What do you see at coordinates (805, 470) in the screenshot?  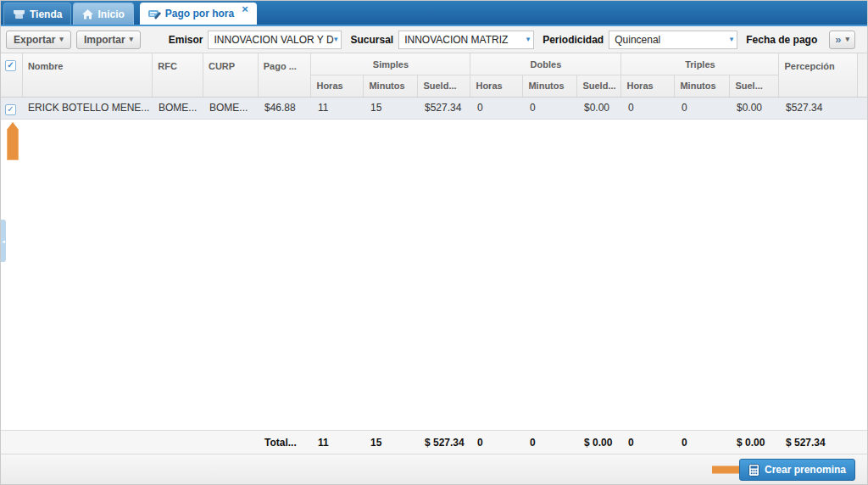 I see `crear-prenomina-label: Crear prenomina` at bounding box center [805, 470].